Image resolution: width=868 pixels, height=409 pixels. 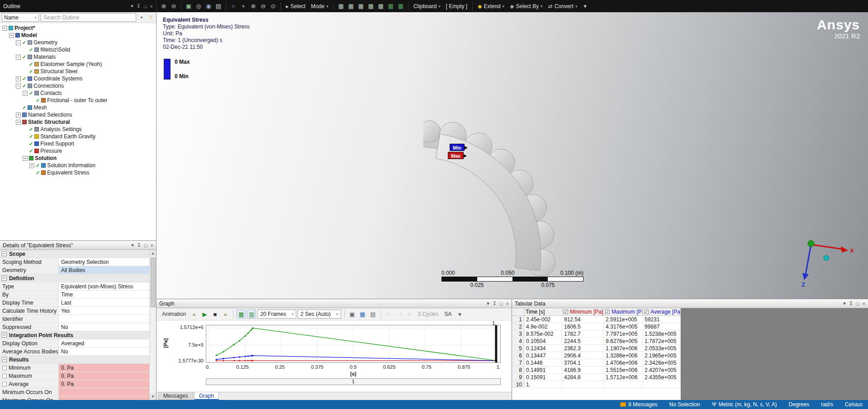 What do you see at coordinates (623, 370) in the screenshot?
I see `table-cell: 1.5515e+006` at bounding box center [623, 370].